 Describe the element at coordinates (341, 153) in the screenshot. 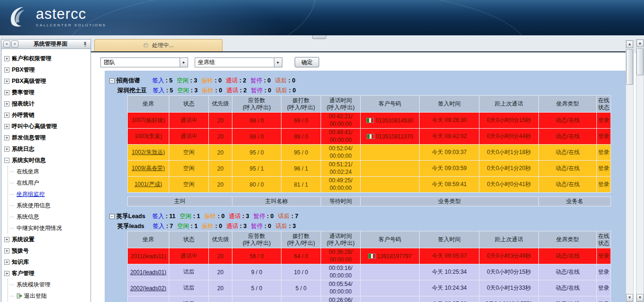

I see `talk-time-cell: 00:52:04/ 00:00:00` at that location.